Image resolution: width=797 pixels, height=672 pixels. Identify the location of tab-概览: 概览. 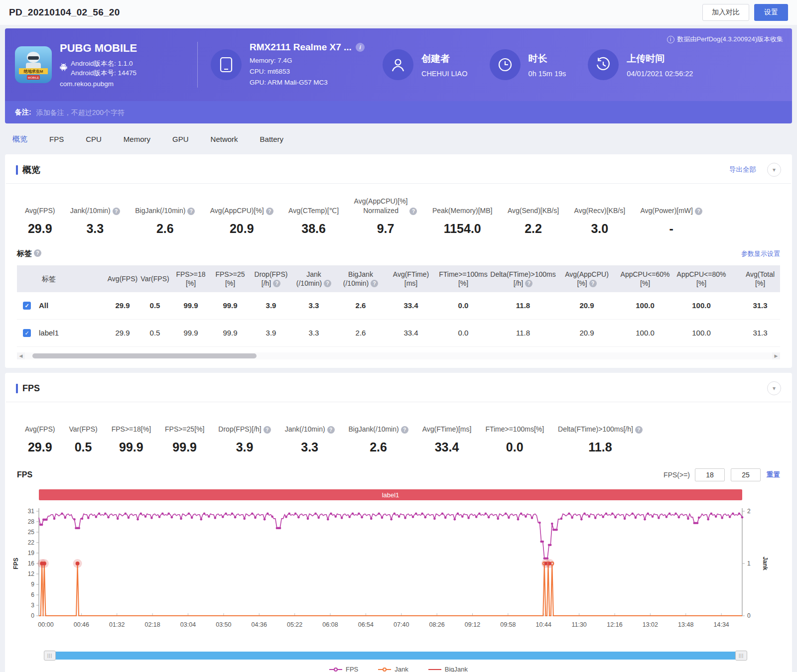
(20, 139).